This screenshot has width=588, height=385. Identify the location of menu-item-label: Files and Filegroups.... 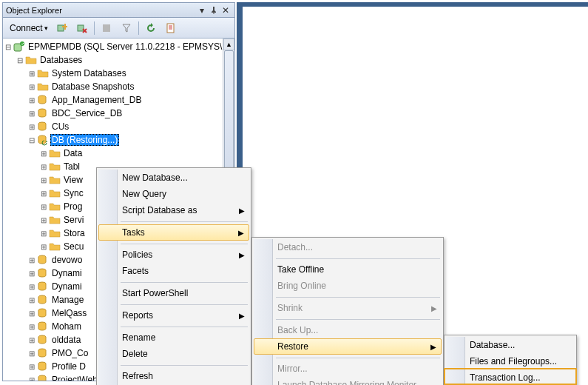
(513, 361).